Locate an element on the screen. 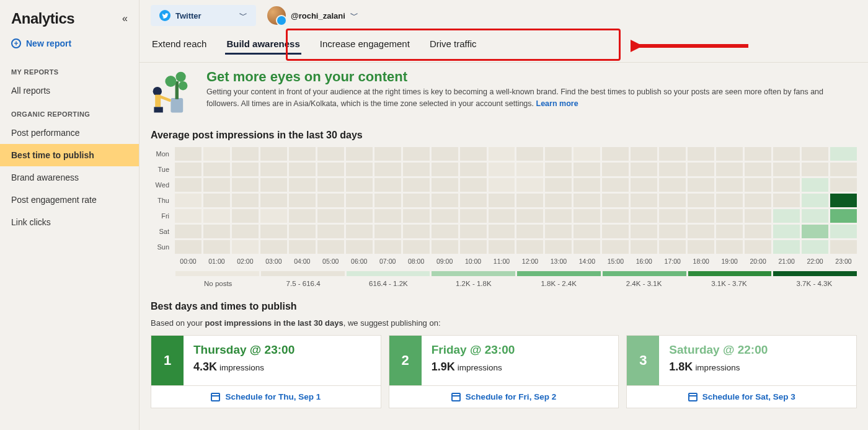 This screenshot has height=430, width=868. sidebar-item-all-reports: All reports is located at coordinates (69, 91).